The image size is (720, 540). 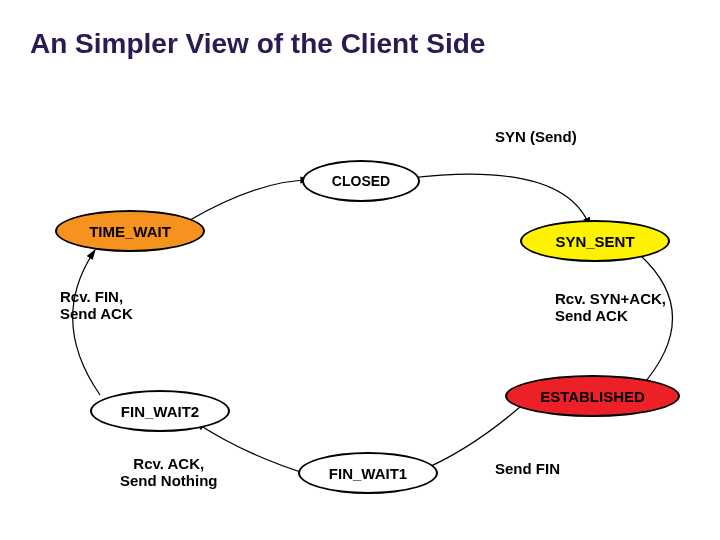 I want to click on state-fin-wait1: FIN_WAIT1, so click(x=368, y=473).